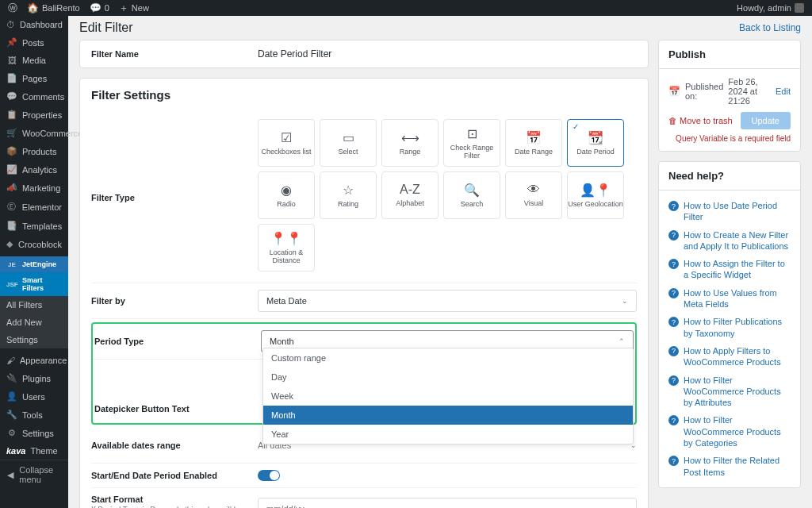 The height and width of the screenshot is (508, 812). I want to click on back-link: Back to Listing, so click(770, 28).